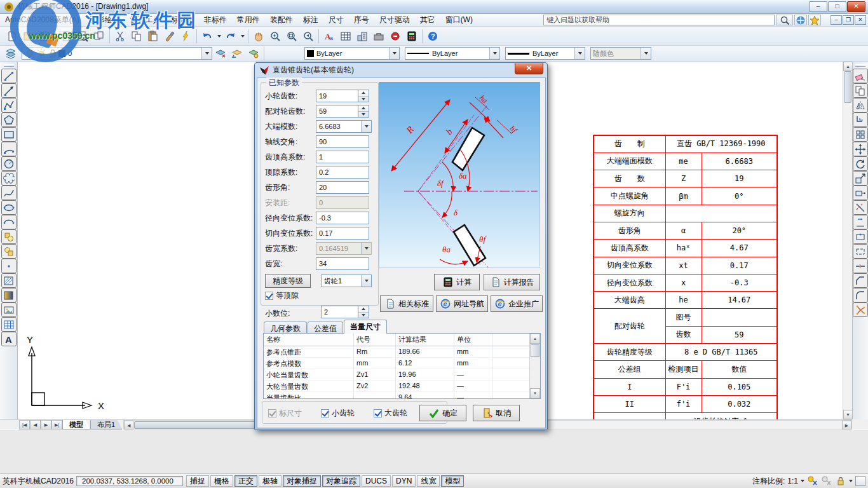 This screenshot has width=868, height=488. What do you see at coordinates (860, 119) in the screenshot?
I see `offset-button` at bounding box center [860, 119].